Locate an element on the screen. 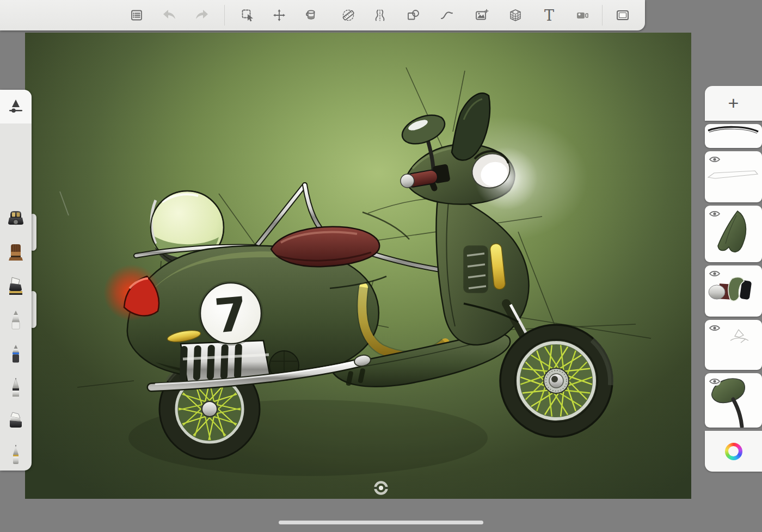  ballpoint-pen-icon is located at coordinates (16, 387).